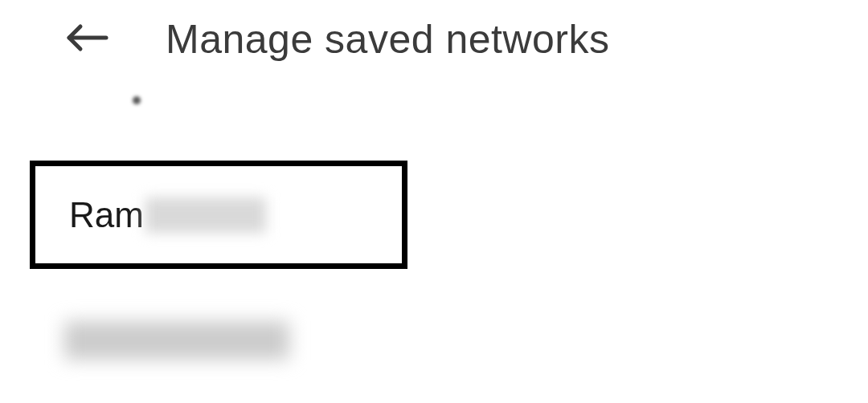 This screenshot has width=868, height=403. What do you see at coordinates (177, 340) in the screenshot?
I see `network-item` at bounding box center [177, 340].